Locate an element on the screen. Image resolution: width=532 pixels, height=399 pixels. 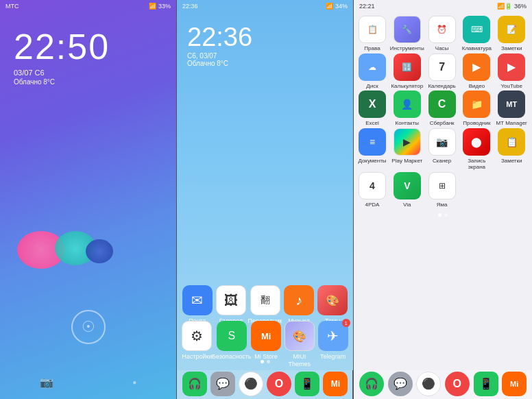
app-grid-row1-panel2: ✉ Почта 🖼 Галерея 翻 Переводчик ♪ Музыка … is located at coordinates (265, 305).